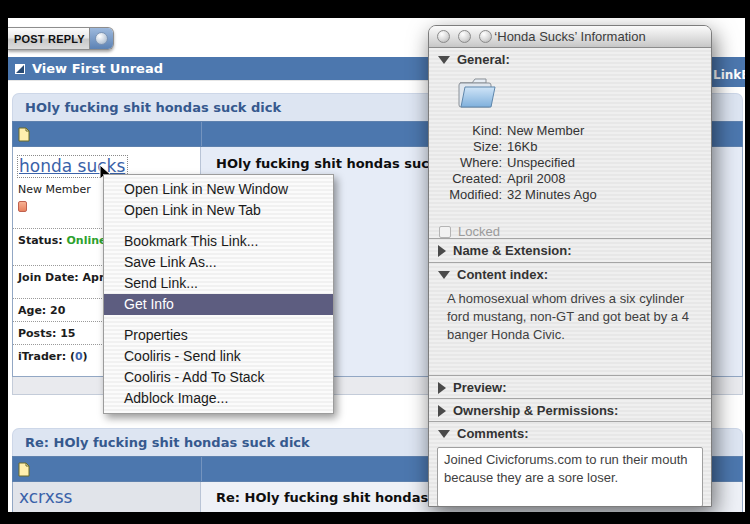 The width and height of the screenshot is (750, 524). I want to click on post-reply-orb-icon, so click(102, 38).